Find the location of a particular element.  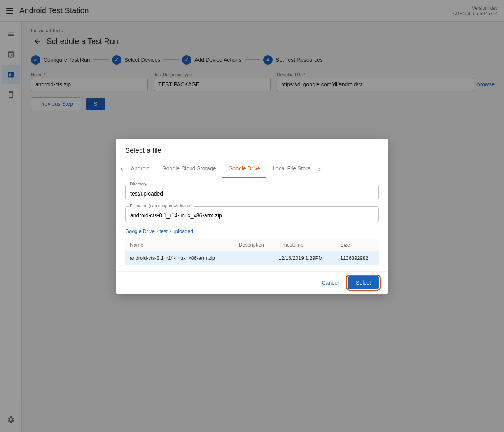

path-test: test is located at coordinates (163, 231).